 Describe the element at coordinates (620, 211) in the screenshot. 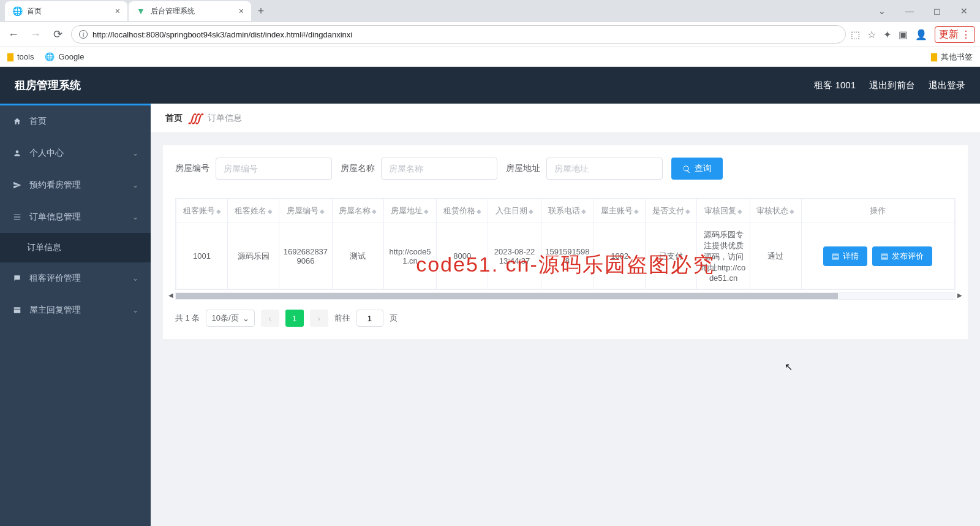

I see `th-owner-account: 屋主账号◆` at that location.